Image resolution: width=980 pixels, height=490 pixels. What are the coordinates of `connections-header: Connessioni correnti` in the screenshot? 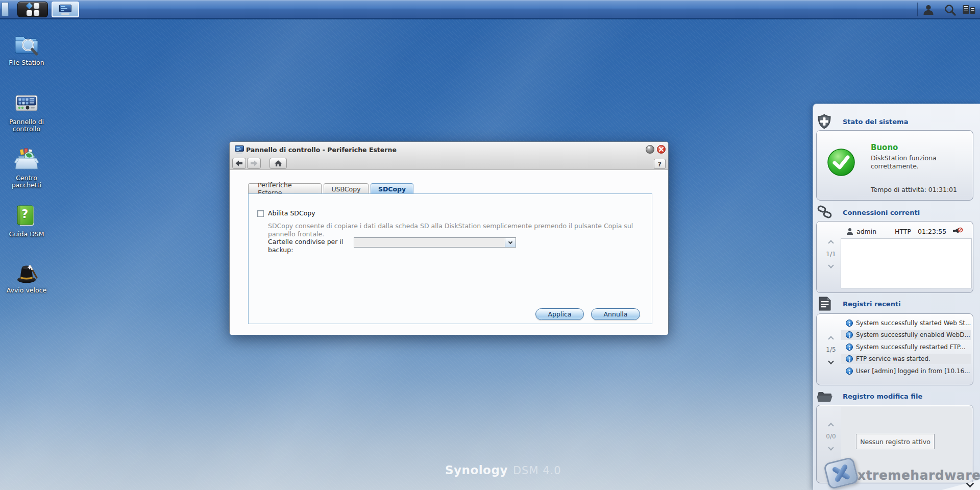 It's located at (869, 212).